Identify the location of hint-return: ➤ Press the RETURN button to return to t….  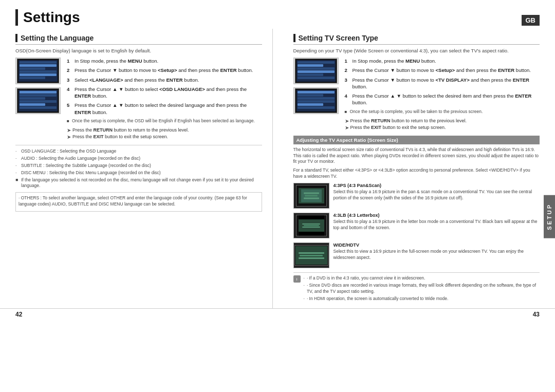
(164, 130).